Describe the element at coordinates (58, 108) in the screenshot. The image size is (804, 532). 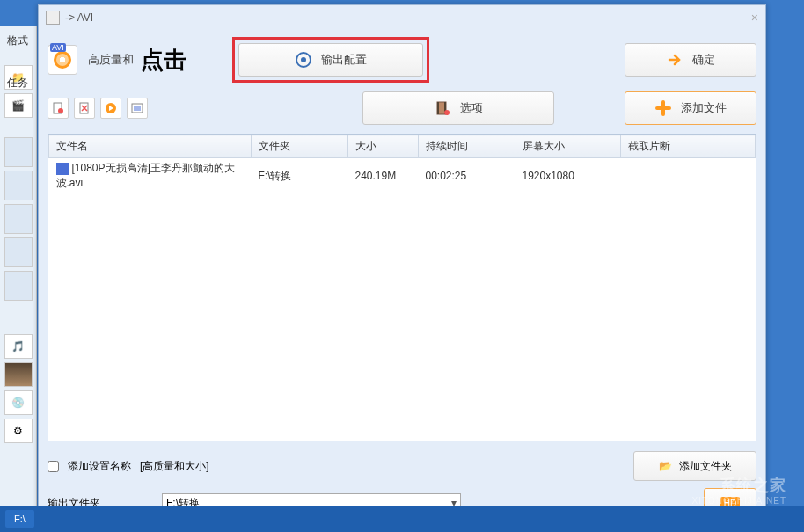
I see `tool-doc-icon` at that location.